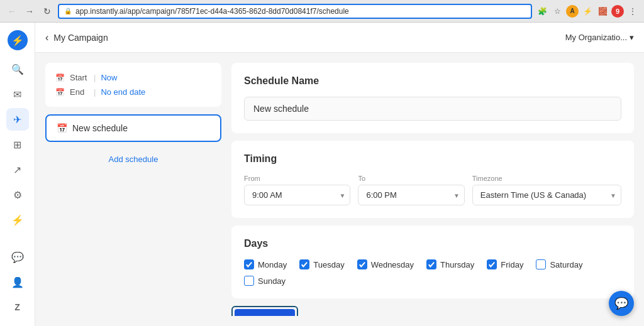  What do you see at coordinates (505, 264) in the screenshot?
I see `day-friday: Friday` at bounding box center [505, 264].